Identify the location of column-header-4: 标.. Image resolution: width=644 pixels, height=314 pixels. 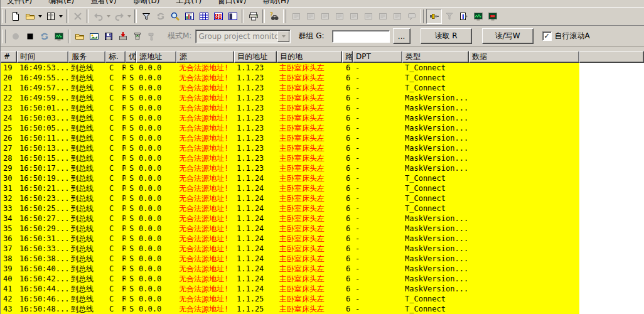
(115, 57).